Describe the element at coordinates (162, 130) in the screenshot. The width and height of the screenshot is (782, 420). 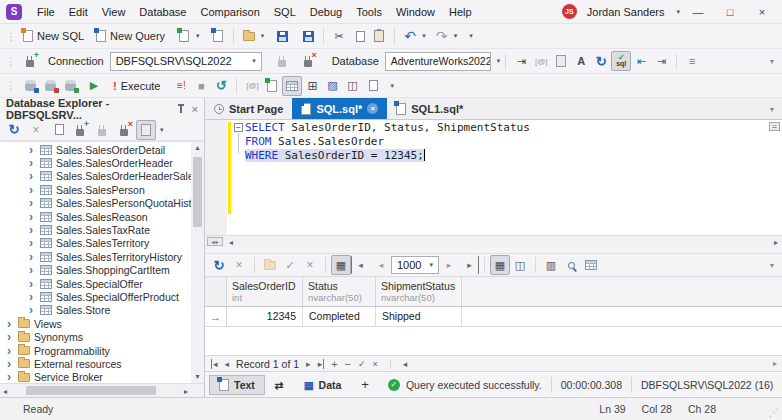
I see `explorer-options-icon: ▾` at that location.